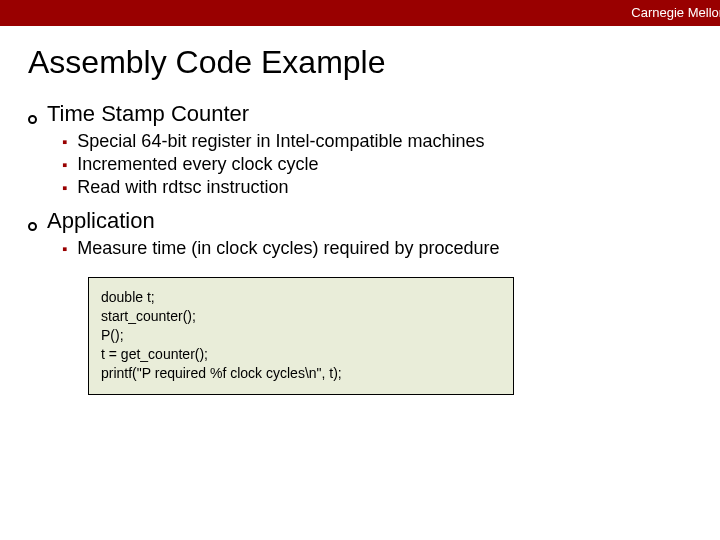 Image resolution: width=720 pixels, height=540 pixels. I want to click on sub-item: ▪ Measure time (in clock cycles) require…, so click(391, 248).